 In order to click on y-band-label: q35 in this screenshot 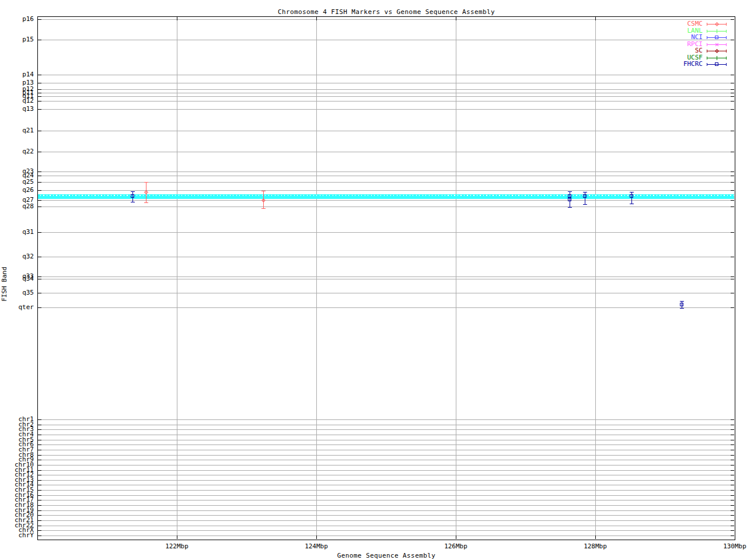, I will do `click(20, 293)`.